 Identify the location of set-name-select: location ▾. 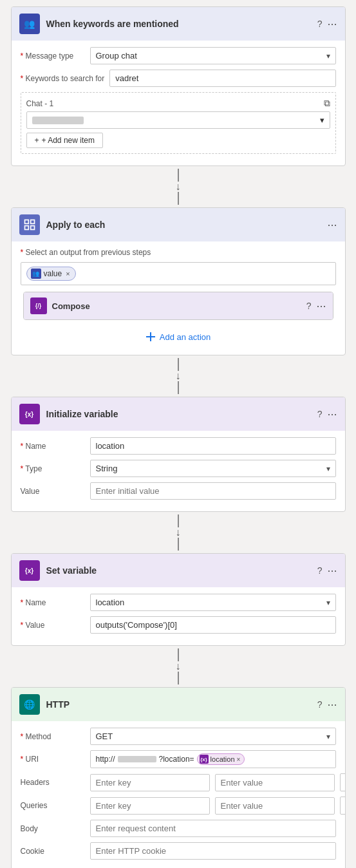
(213, 603).